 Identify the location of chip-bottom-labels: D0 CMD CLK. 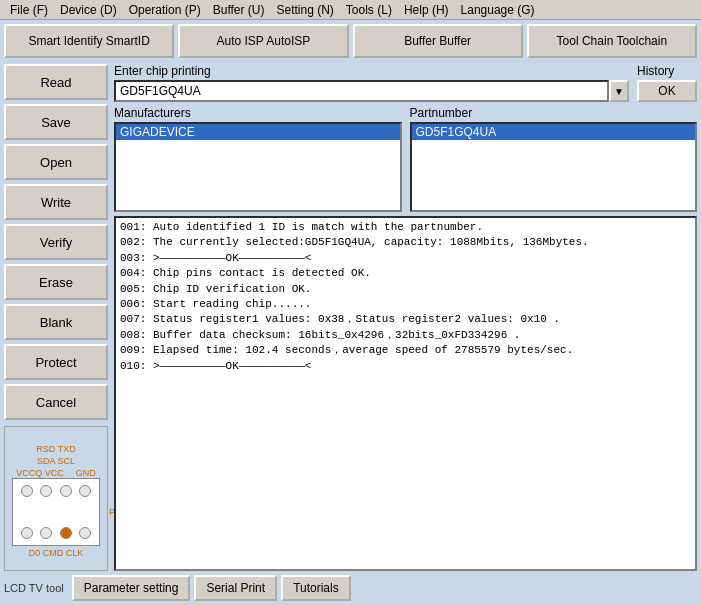
(56, 553).